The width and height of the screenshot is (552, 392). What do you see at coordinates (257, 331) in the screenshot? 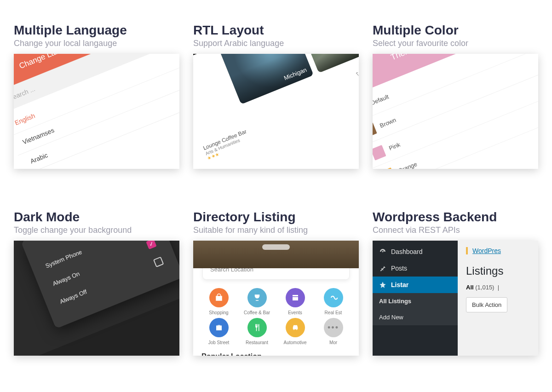
I see `category-item: Restaurant` at bounding box center [257, 331].